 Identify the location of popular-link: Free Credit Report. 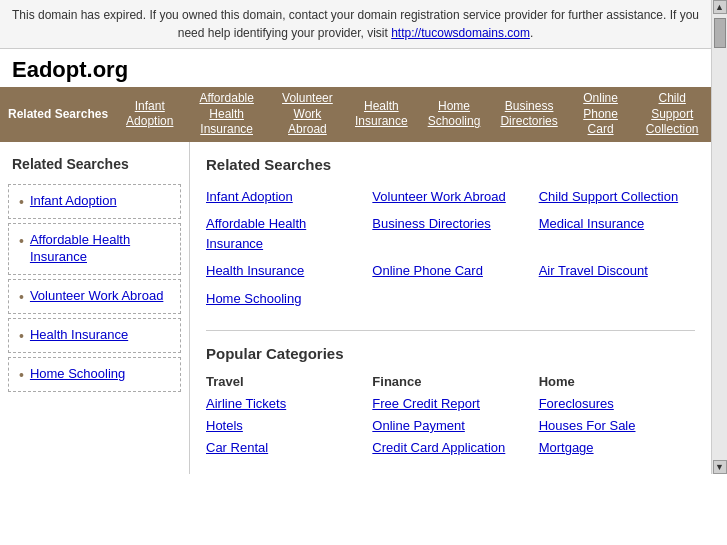
(450, 404).